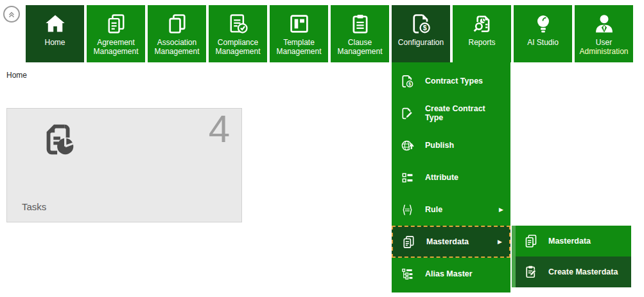 Image resolution: width=644 pixels, height=297 pixels. What do you see at coordinates (55, 42) in the screenshot?
I see `nav-tile-label: Home` at bounding box center [55, 42].